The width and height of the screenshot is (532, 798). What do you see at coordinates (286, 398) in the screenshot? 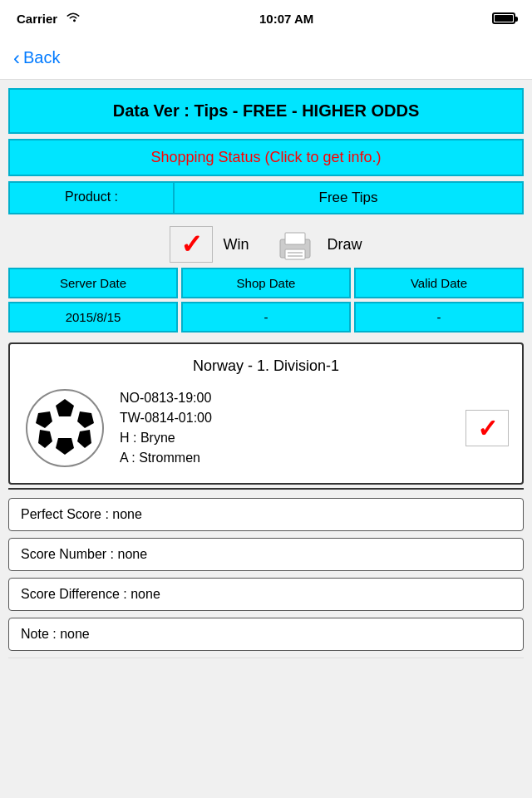
I see `match-time-1: NO-0813-19:00` at bounding box center [286, 398].